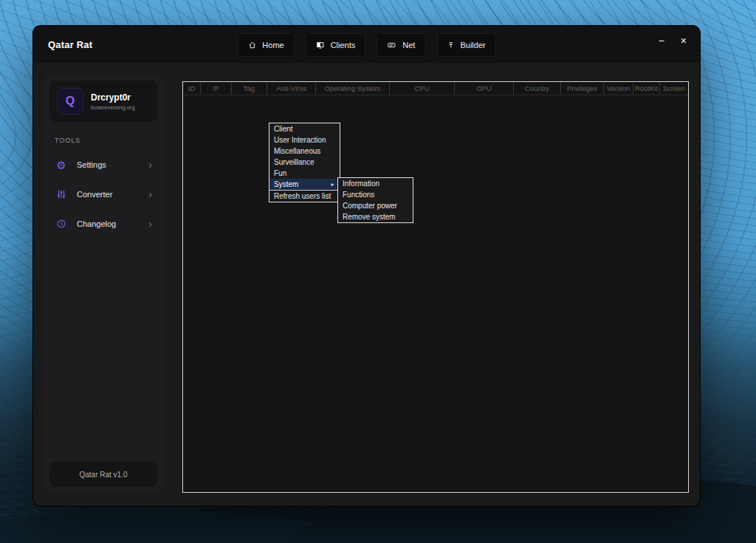 Image resolution: width=756 pixels, height=543 pixels. Describe the element at coordinates (216, 89) in the screenshot. I see `column-header-ip: IP` at that location.